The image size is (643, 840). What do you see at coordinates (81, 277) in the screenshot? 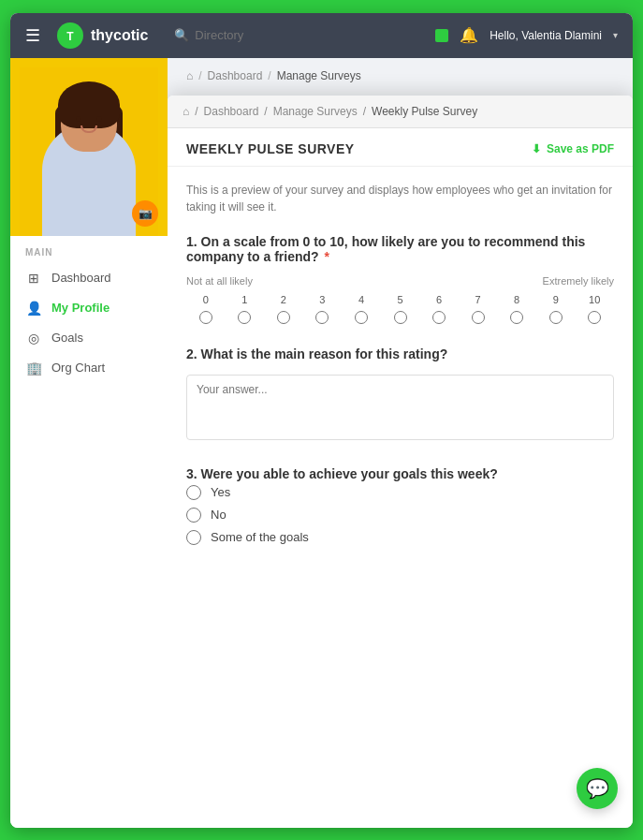
I see `sidebar-item-label: Dashboard` at bounding box center [81, 277].